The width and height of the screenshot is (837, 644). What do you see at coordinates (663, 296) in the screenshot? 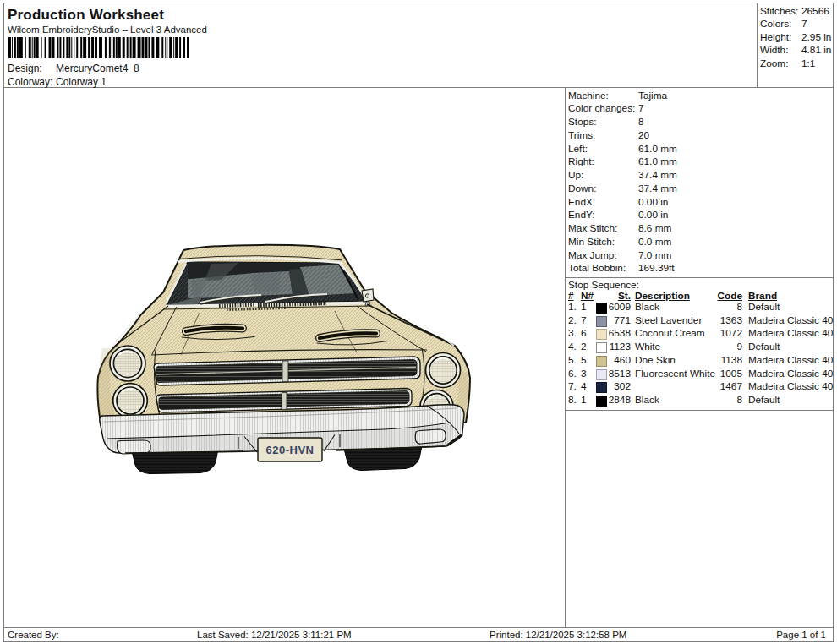
I see `column-header-description: Description` at bounding box center [663, 296].